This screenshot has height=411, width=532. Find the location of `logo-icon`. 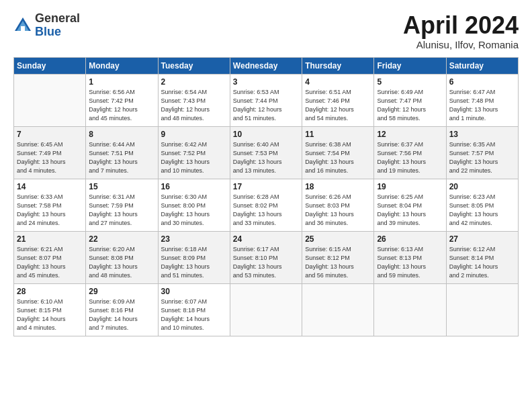

logo-icon is located at coordinates (23, 26).